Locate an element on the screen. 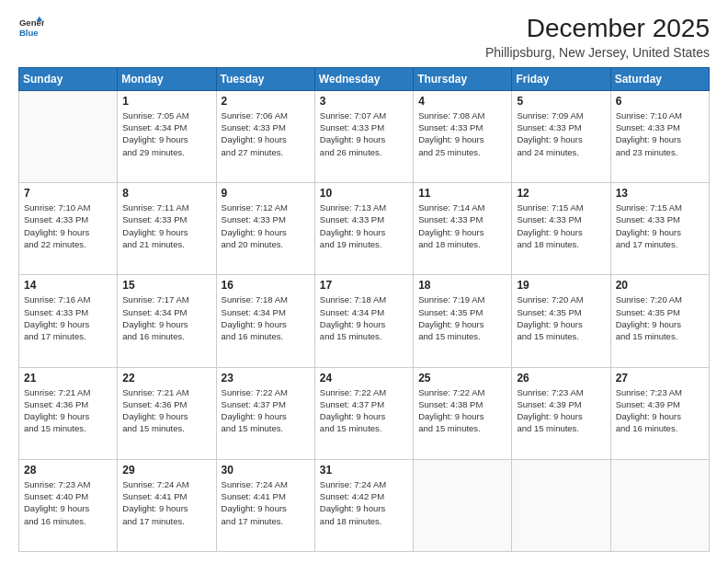 This screenshot has width=728, height=563. day-number: 28 is located at coordinates (68, 470).